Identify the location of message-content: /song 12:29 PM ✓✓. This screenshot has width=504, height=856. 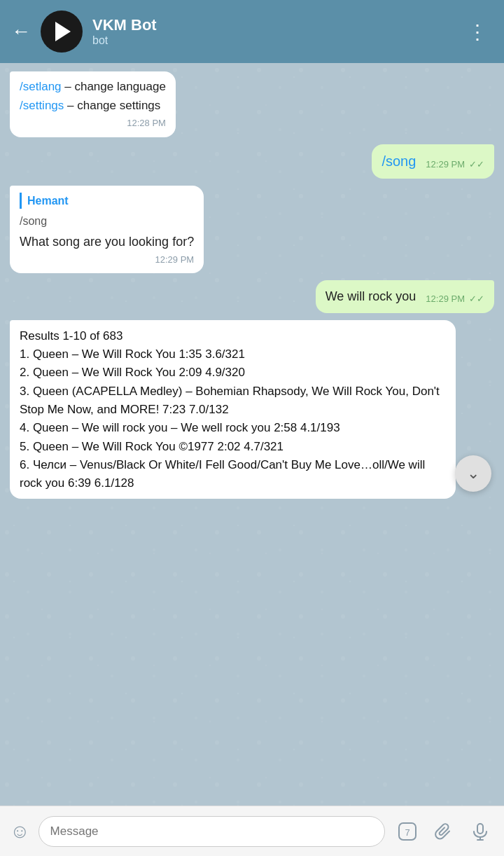
(433, 161).